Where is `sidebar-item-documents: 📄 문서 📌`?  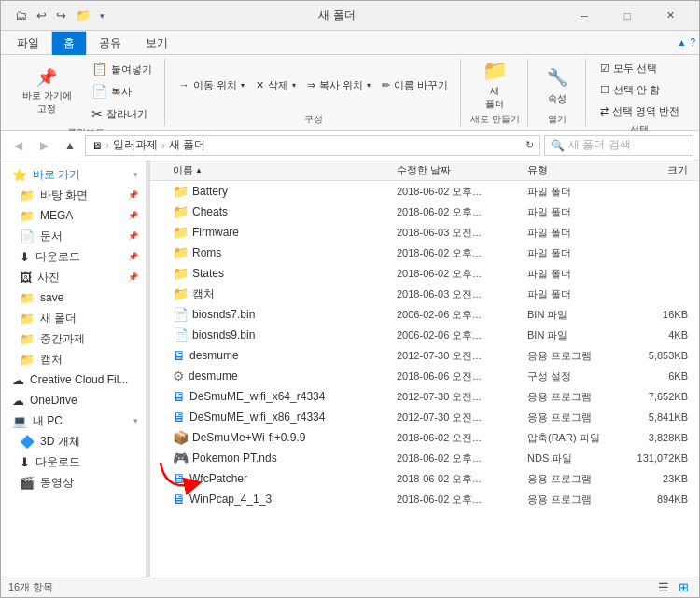 sidebar-item-documents: 📄 문서 📌 is located at coordinates (73, 236).